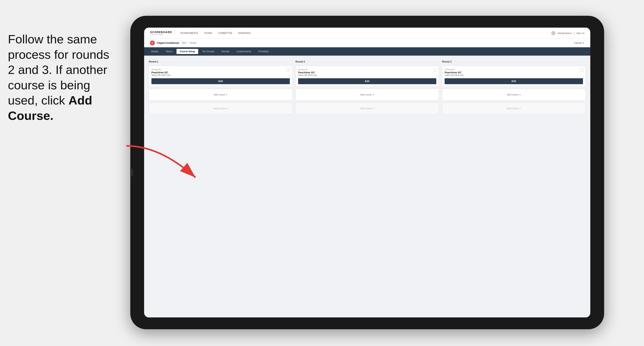  Describe the element at coordinates (367, 75) in the screenshot. I see `round-2-course-details: Yellow (M) (6629 yds)` at that location.